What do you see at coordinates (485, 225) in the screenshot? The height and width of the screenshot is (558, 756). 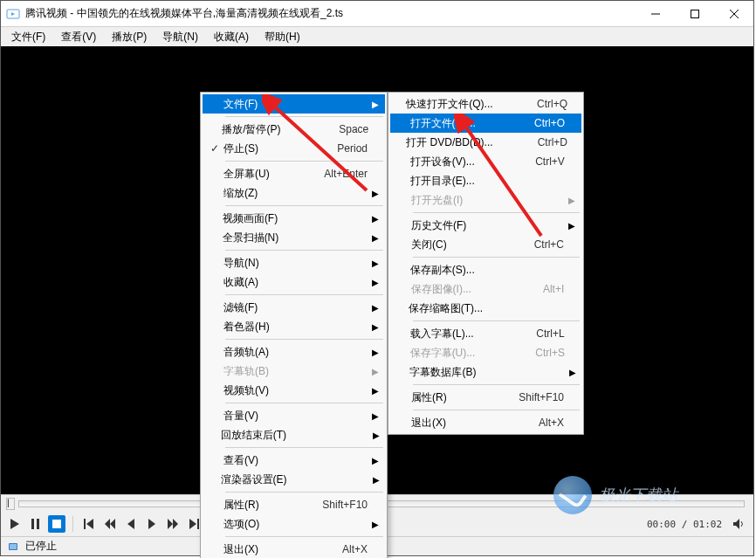 I see `sub-history: 历史文件(F)▶` at bounding box center [485, 225].